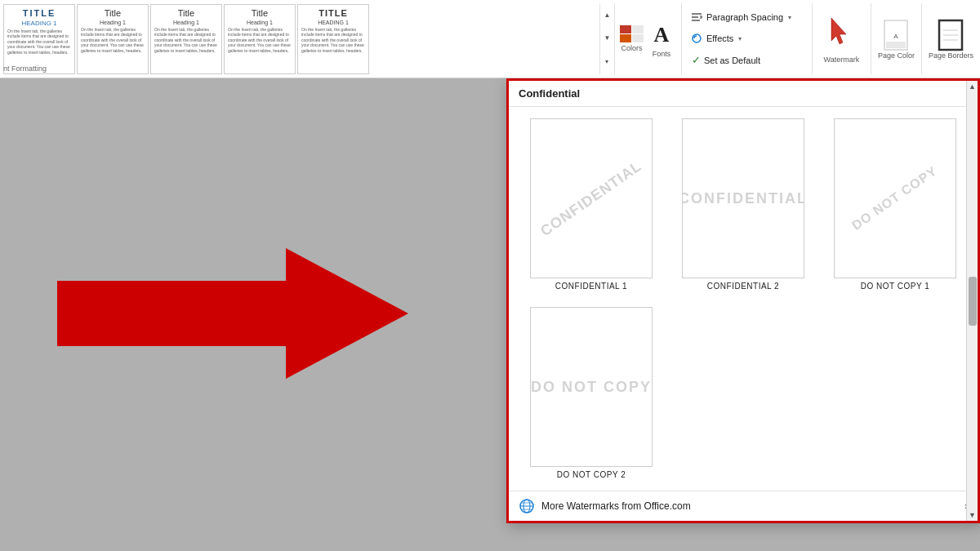 The image size is (980, 551). What do you see at coordinates (662, 35) in the screenshot?
I see `fonts-icon: A` at bounding box center [662, 35].